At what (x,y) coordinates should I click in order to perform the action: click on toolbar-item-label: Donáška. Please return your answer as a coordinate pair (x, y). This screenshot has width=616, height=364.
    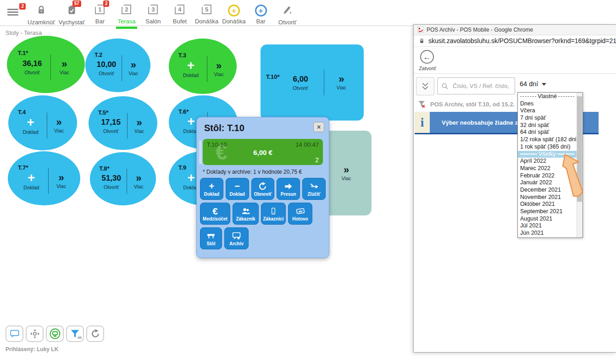
    Looking at the image, I should click on (206, 21).